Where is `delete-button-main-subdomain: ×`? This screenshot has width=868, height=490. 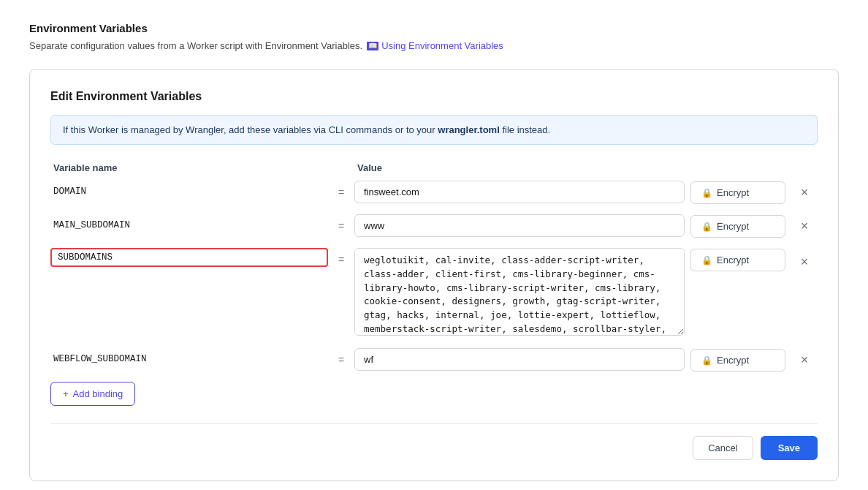
delete-button-main-subdomain: × is located at coordinates (804, 226).